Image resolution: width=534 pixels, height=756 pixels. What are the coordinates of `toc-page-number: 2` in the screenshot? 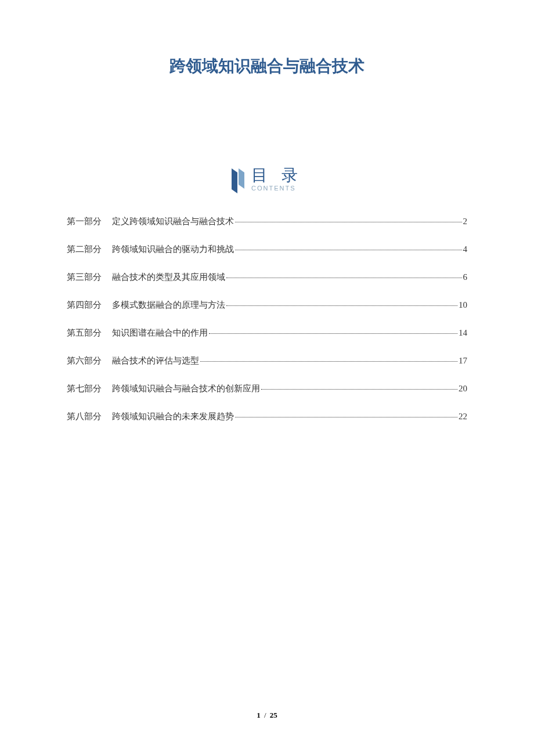 It's located at (466, 222).